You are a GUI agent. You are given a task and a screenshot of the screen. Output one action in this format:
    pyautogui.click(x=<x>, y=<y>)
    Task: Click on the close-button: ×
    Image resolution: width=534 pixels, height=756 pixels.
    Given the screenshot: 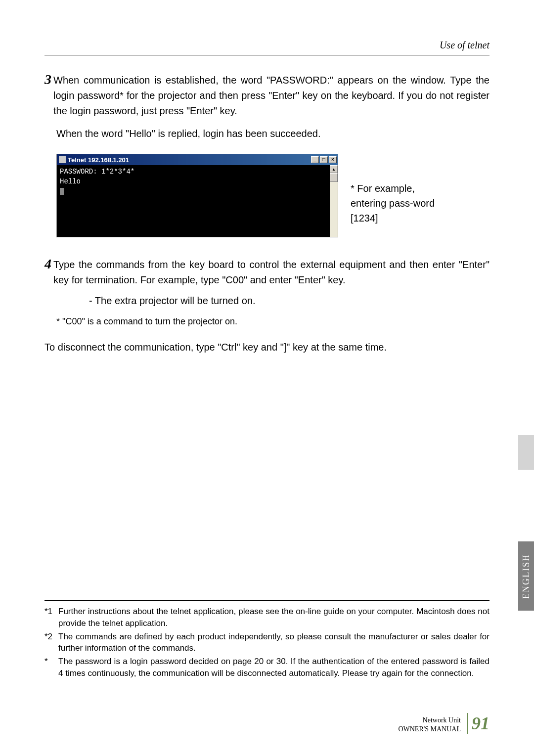 What is the action you would take?
    pyautogui.click(x=333, y=160)
    